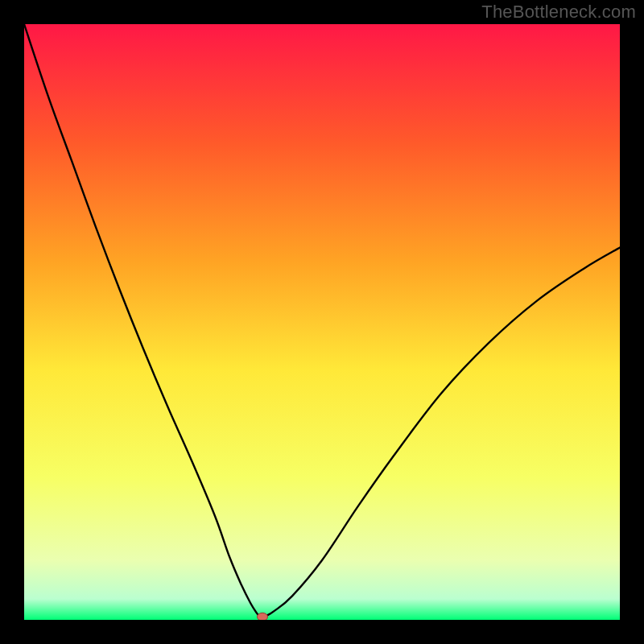 Image resolution: width=644 pixels, height=644 pixels. Describe the element at coordinates (262, 617) in the screenshot. I see `optimal-point-marker` at that location.